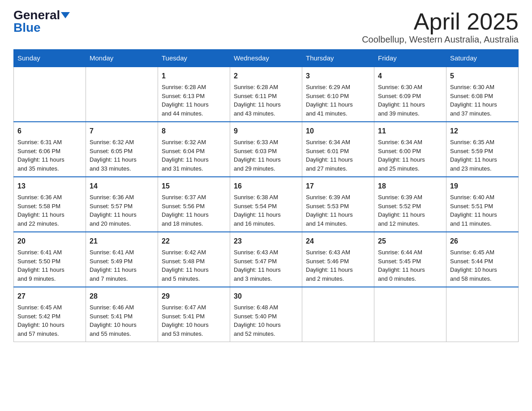  I want to click on calendar-day-cell: 18Sunrise: 6:39 AM Sunset: 5:52 PM Dayli…, so click(410, 204).